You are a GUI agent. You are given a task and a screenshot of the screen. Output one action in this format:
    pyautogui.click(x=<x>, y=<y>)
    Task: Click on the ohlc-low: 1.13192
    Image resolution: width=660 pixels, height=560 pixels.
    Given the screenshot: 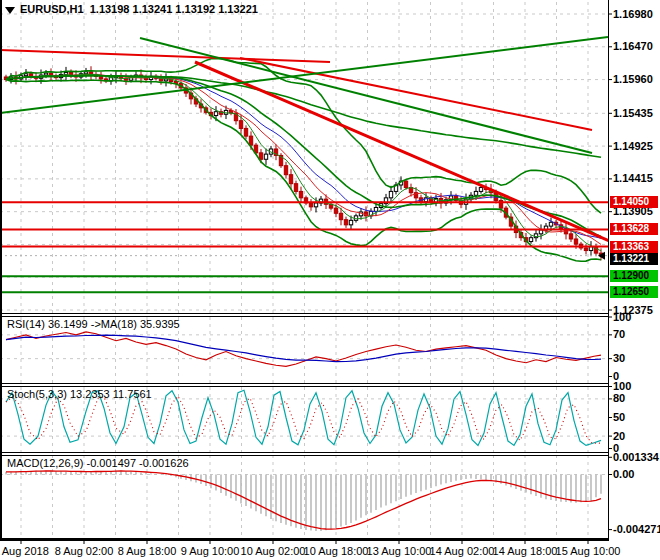 What is the action you would take?
    pyautogui.click(x=195, y=9)
    